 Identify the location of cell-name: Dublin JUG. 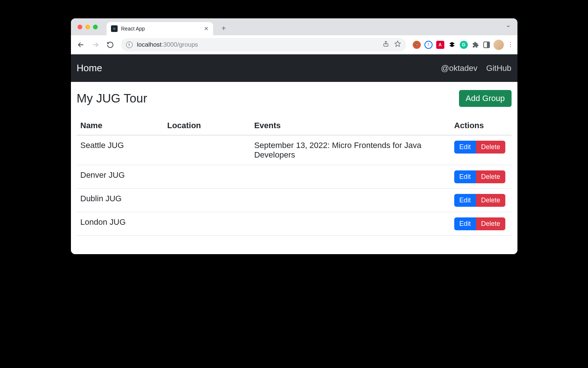
(121, 201).